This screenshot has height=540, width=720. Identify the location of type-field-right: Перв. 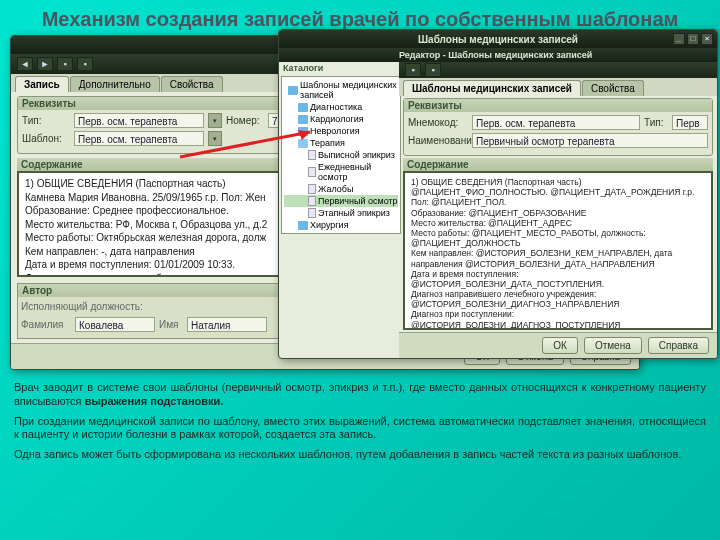
(690, 122).